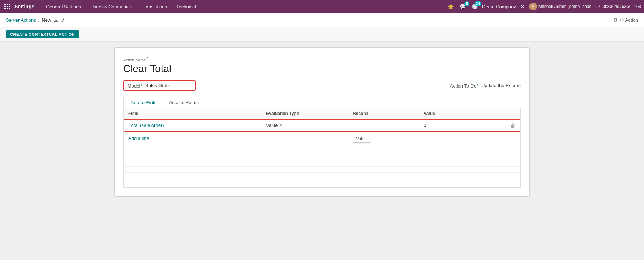  I want to click on model-label: Model?, so click(135, 85).